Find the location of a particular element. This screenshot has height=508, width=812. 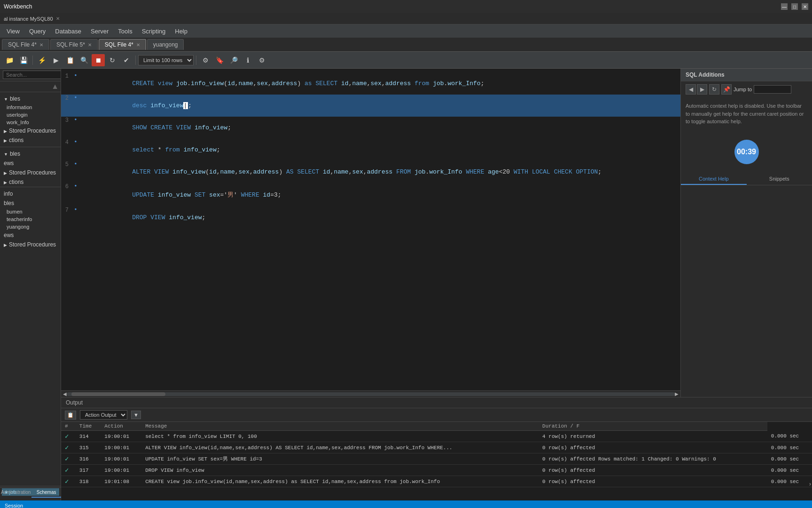

sidebar-item-teacherinfo: teacherinfo is located at coordinates (30, 219).